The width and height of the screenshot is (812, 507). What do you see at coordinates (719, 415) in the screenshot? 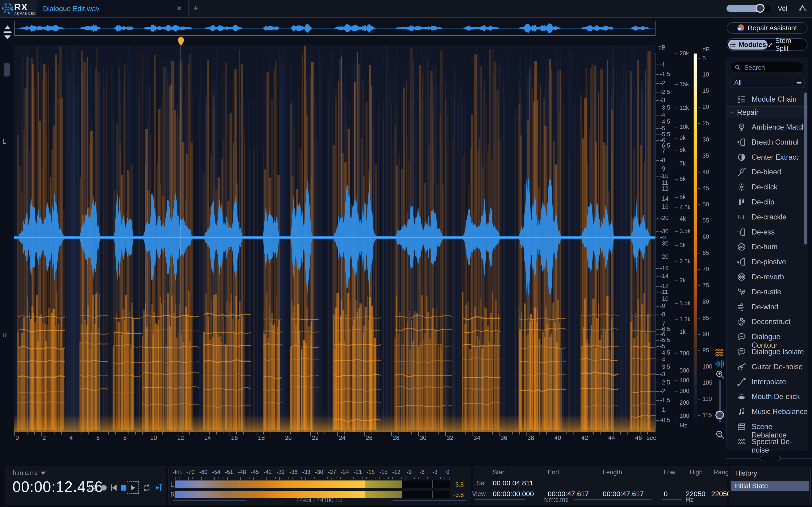
I see `vertical-zoom-thumb` at bounding box center [719, 415].